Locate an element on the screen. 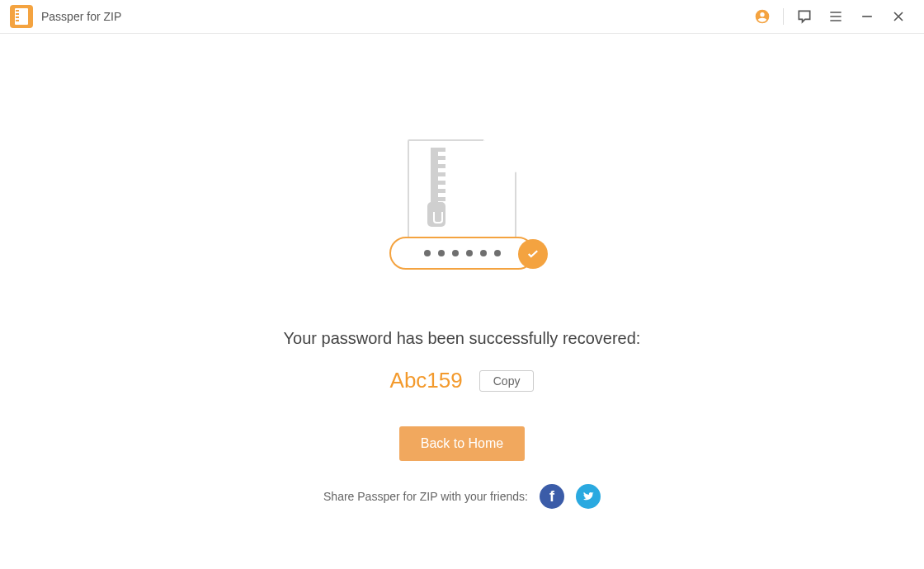 The height and width of the screenshot is (569, 924). titlebar: Passper for ZIP is located at coordinates (462, 16).